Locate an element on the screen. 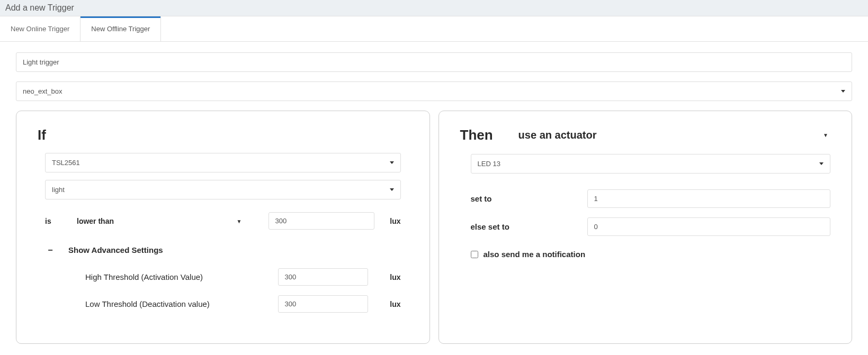 This screenshot has height=355, width=868. is-label: is is located at coordinates (61, 221).